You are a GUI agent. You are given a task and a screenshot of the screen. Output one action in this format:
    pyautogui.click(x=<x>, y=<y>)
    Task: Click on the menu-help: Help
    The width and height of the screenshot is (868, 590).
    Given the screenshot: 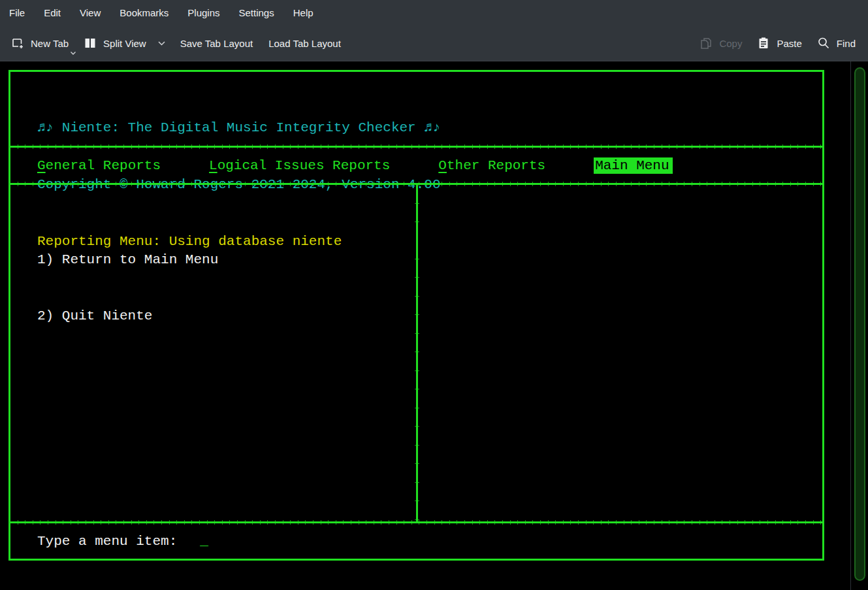 What is the action you would take?
    pyautogui.click(x=303, y=13)
    